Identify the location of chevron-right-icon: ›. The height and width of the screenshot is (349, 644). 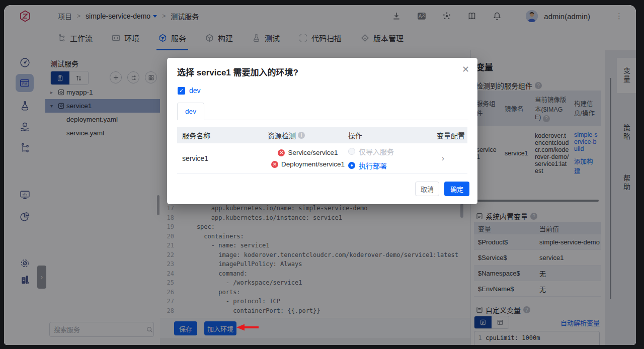
(443, 158).